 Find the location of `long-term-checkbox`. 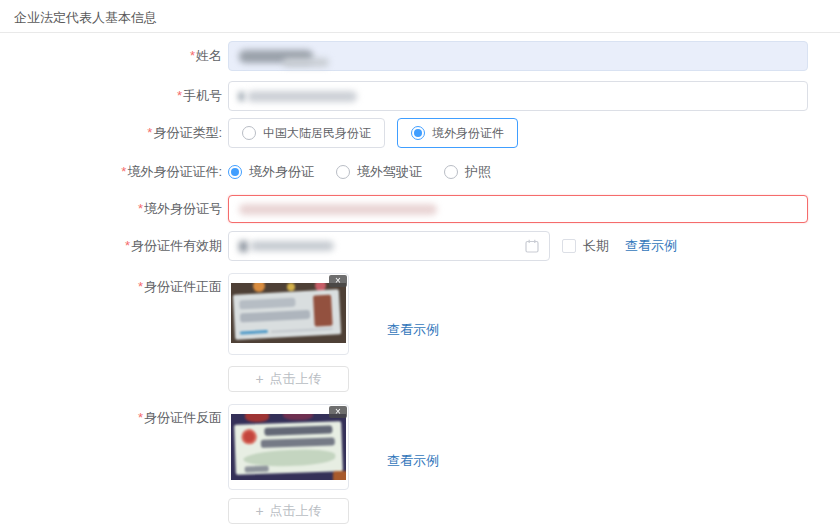

long-term-checkbox is located at coordinates (569, 246).